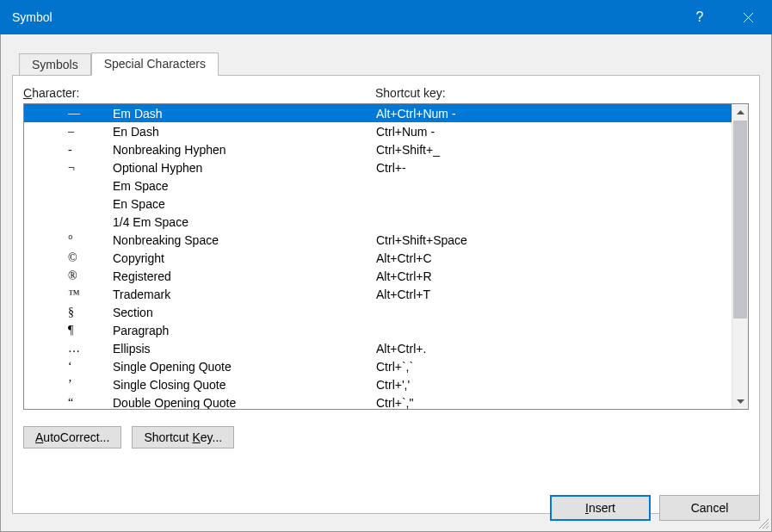  I want to click on cell-name: Nonbreaking Hyphen, so click(244, 150).